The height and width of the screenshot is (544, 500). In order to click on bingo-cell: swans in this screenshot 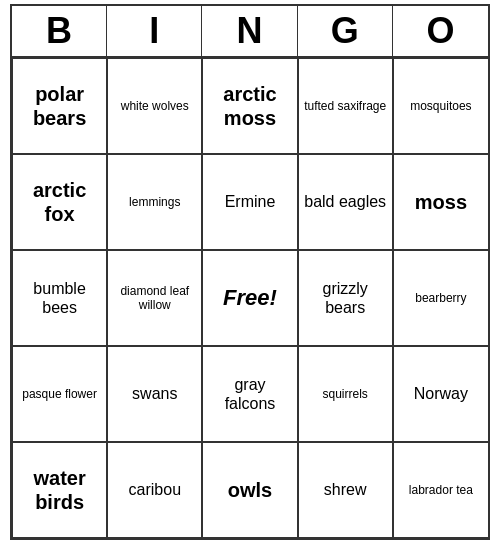, I will do `click(154, 394)`.